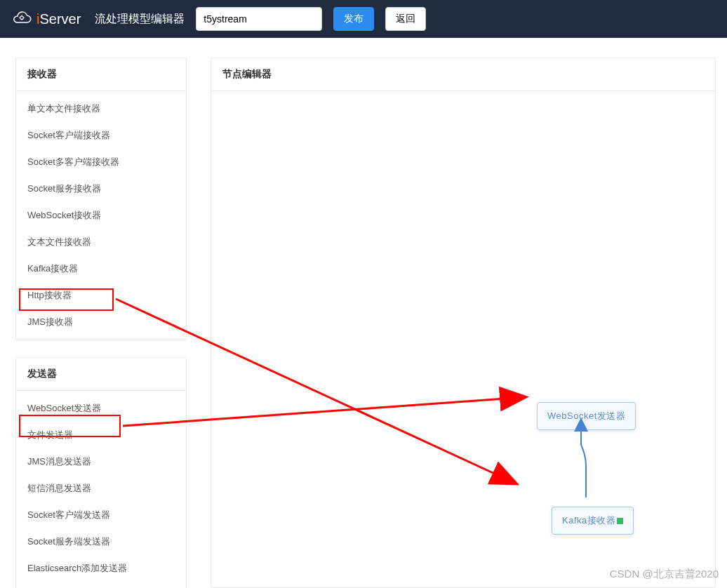 The image size is (727, 588). What do you see at coordinates (406, 19) in the screenshot?
I see `back-button: 返回` at bounding box center [406, 19].